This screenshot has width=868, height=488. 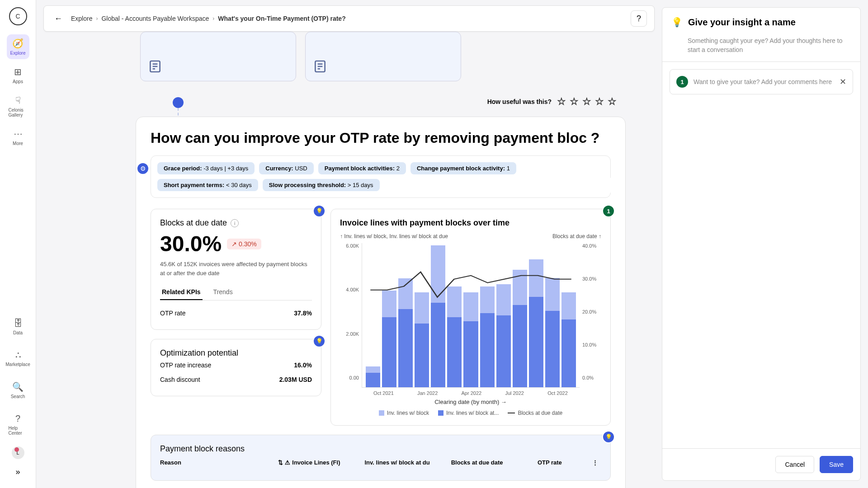 What do you see at coordinates (18, 387) in the screenshot?
I see `search-icon: 🔍` at bounding box center [18, 387].